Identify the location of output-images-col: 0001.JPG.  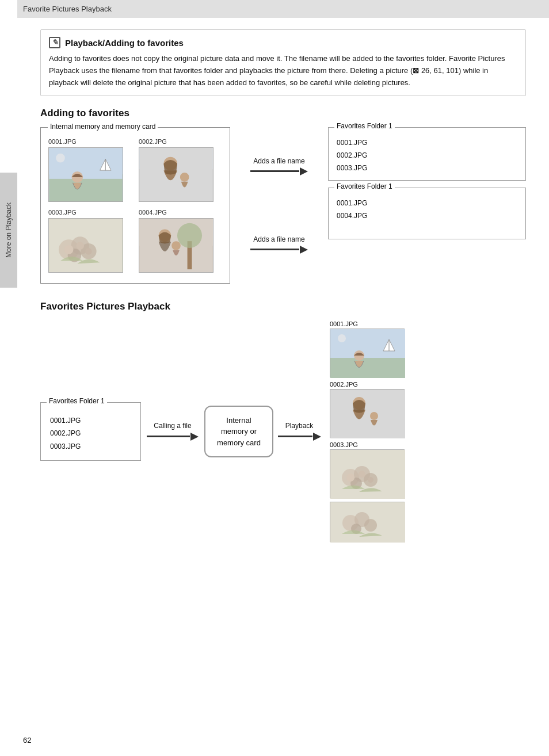
(367, 432).